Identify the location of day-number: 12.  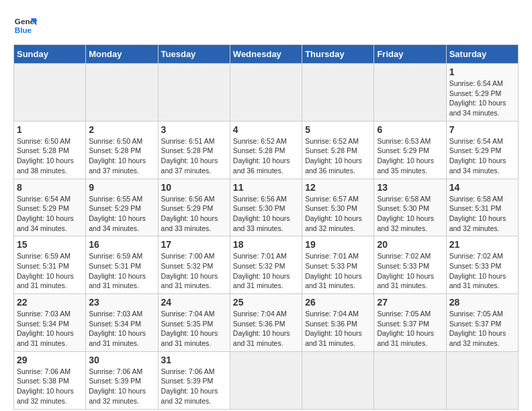
(338, 187).